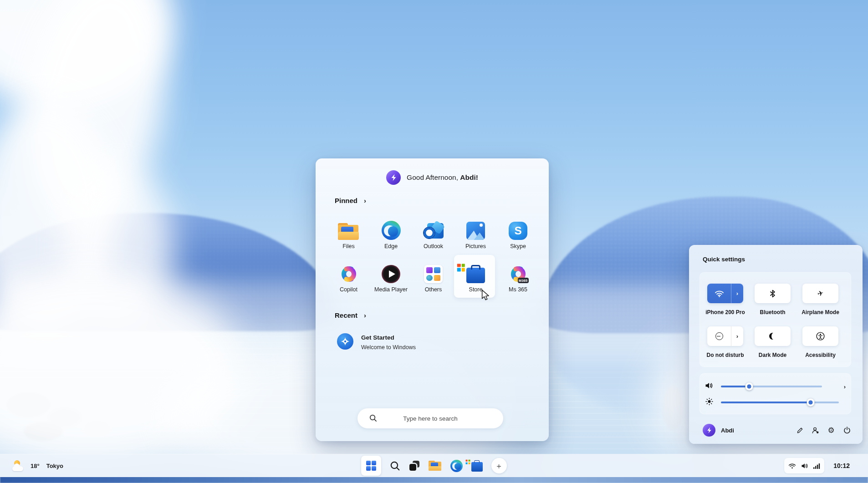 The width and height of the screenshot is (868, 483). Describe the element at coordinates (434, 240) in the screenshot. I see `pinned-app-outlook: Outlook` at that location.